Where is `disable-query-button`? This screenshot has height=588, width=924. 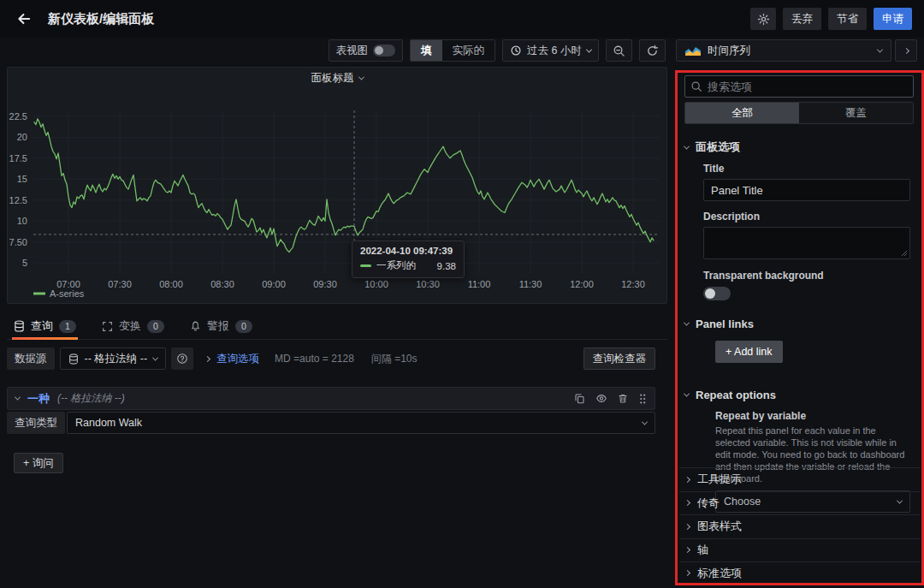
disable-query-button is located at coordinates (601, 399).